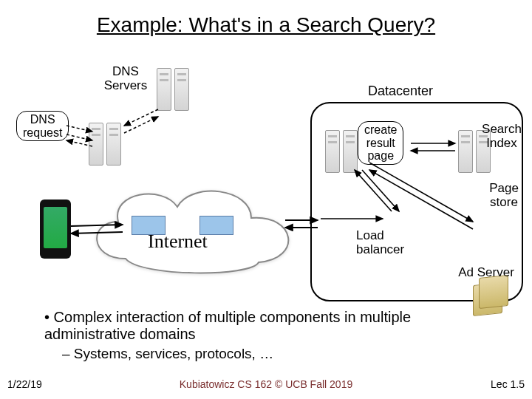  Describe the element at coordinates (266, 25) in the screenshot. I see `slide-title: Example: What's in a Search Query?` at that location.